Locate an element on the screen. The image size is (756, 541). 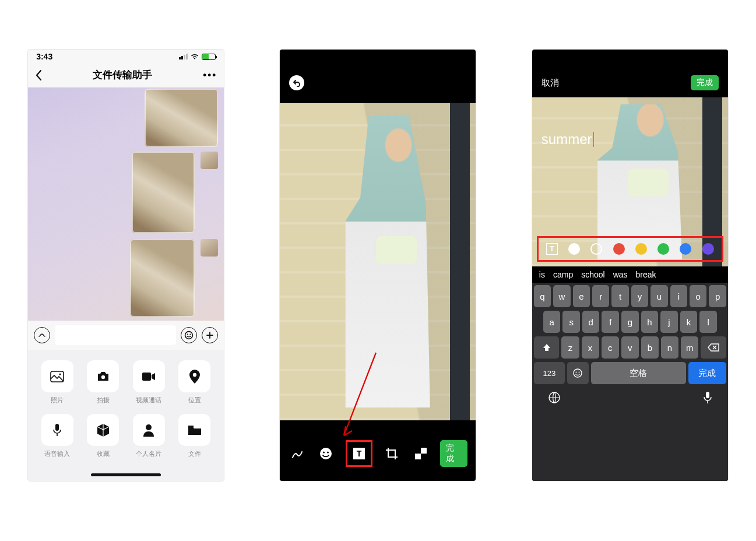
attach-camera: 拍摄 is located at coordinates (104, 382).